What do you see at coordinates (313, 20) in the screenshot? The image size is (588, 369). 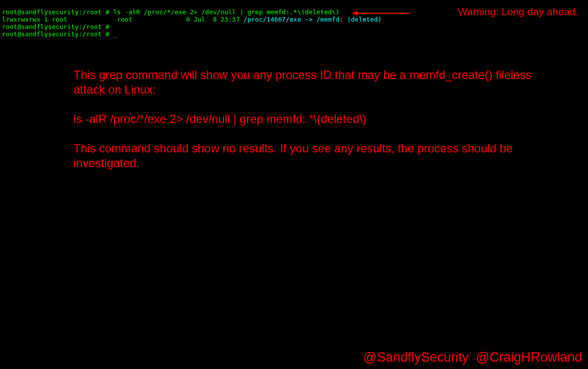 I see `ls-output-link: /proc/14667/exe -> /memfd: (deleted)` at bounding box center [313, 20].